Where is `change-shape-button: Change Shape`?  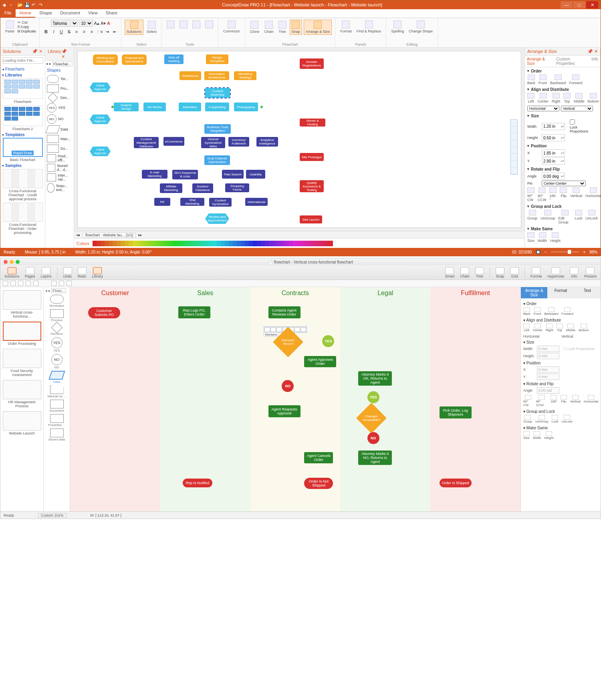
change-shape-button: Change Shape is located at coordinates (421, 27).